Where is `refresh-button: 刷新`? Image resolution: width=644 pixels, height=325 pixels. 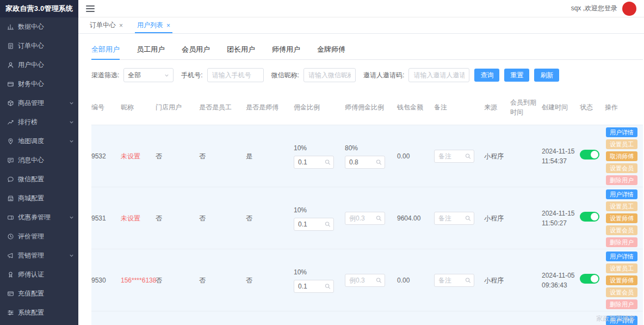 refresh-button: 刷新 is located at coordinates (547, 75).